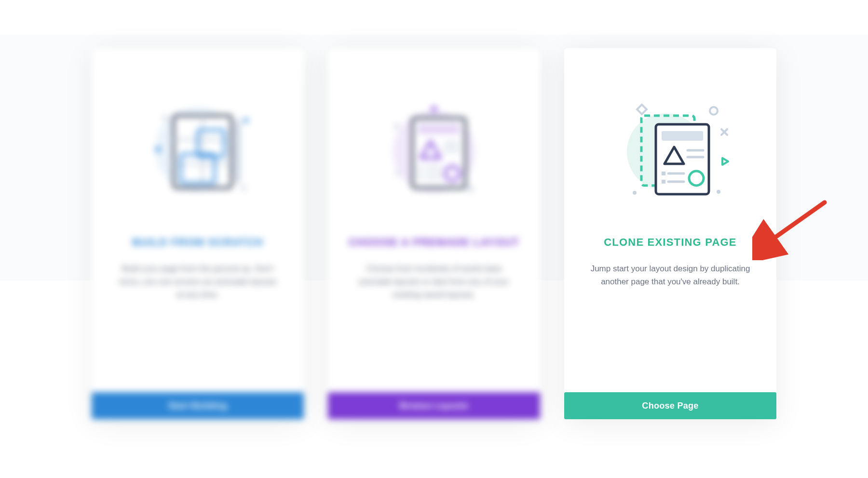 The image size is (868, 478). I want to click on card-title: CLONE EXISTING PAGE, so click(670, 242).